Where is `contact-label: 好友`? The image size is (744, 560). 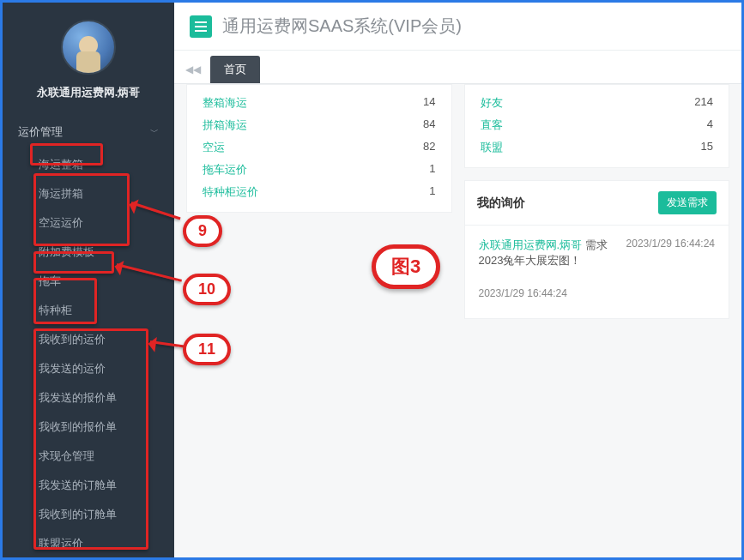
contact-label: 好友 is located at coordinates (492, 103).